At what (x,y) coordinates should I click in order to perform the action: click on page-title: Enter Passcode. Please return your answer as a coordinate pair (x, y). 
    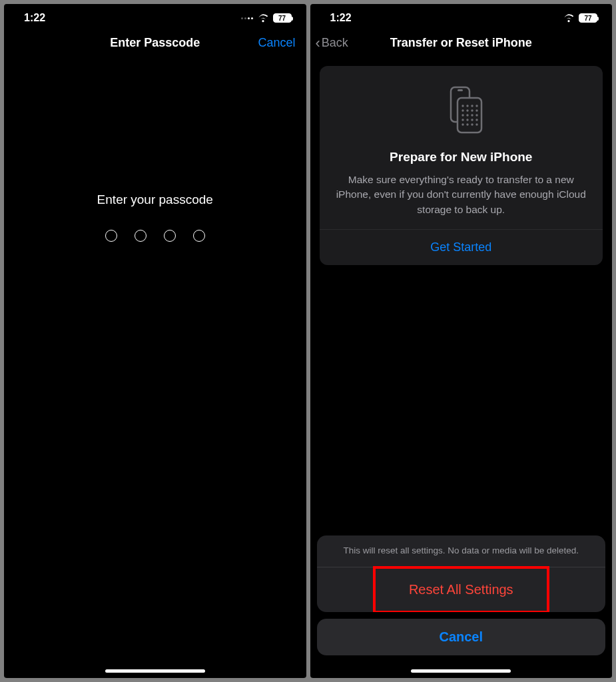
    Looking at the image, I should click on (154, 43).